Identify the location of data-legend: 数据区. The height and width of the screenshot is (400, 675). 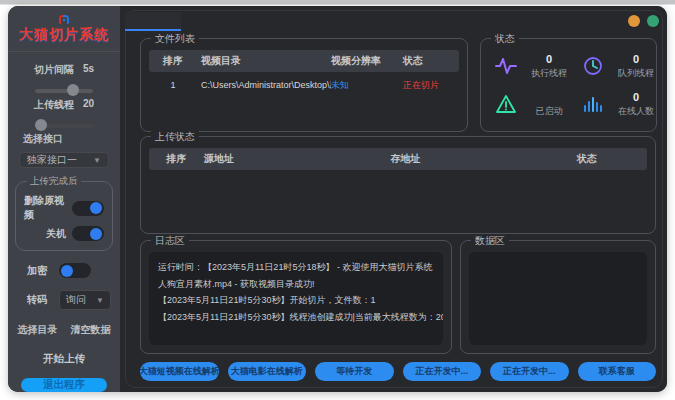
(490, 241).